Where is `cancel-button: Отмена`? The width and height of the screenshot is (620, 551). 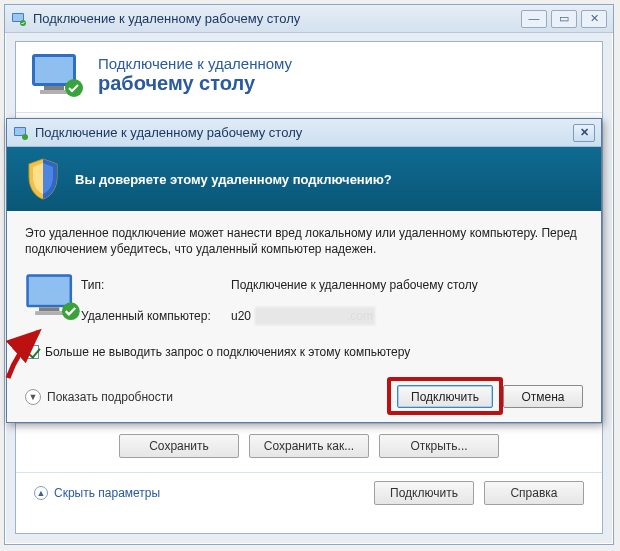 cancel-button: Отмена is located at coordinates (543, 396).